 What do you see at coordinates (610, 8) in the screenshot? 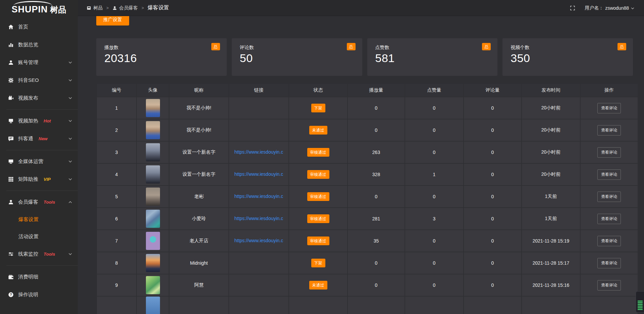
I see `user-menu: 用户名： zswodun88` at bounding box center [610, 8].